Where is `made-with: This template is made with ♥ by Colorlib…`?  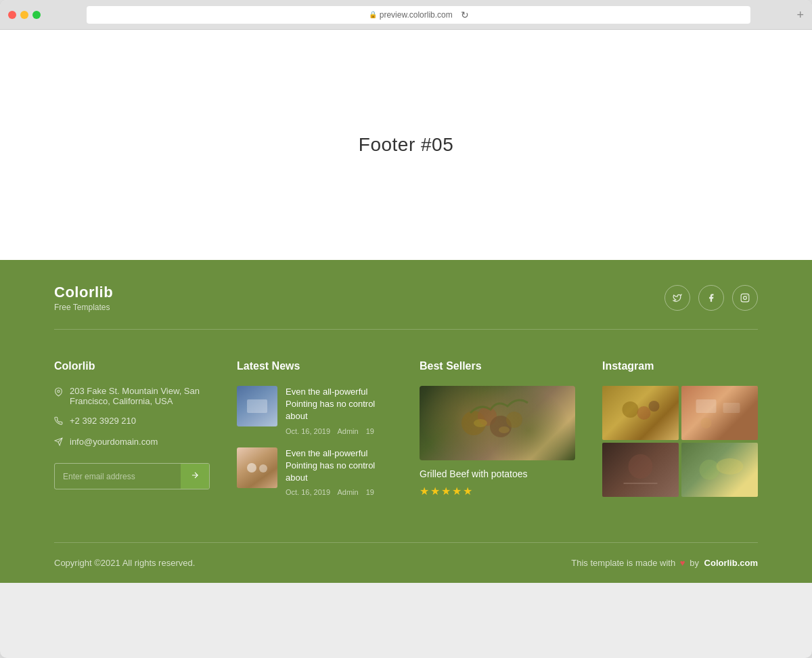
made-with: This template is made with ♥ by Colorlib… is located at coordinates (664, 563).